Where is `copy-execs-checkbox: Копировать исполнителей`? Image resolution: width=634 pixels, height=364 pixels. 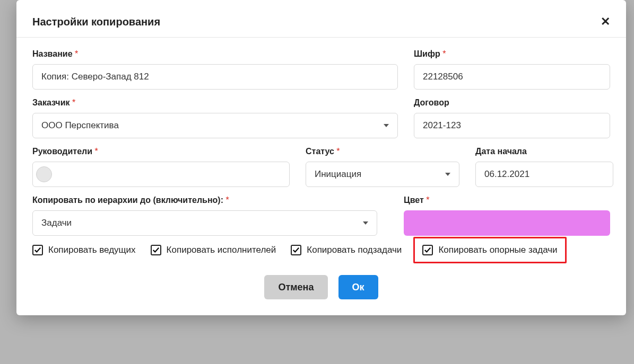
copy-execs-checkbox: Копировать исполнителей is located at coordinates (213, 250).